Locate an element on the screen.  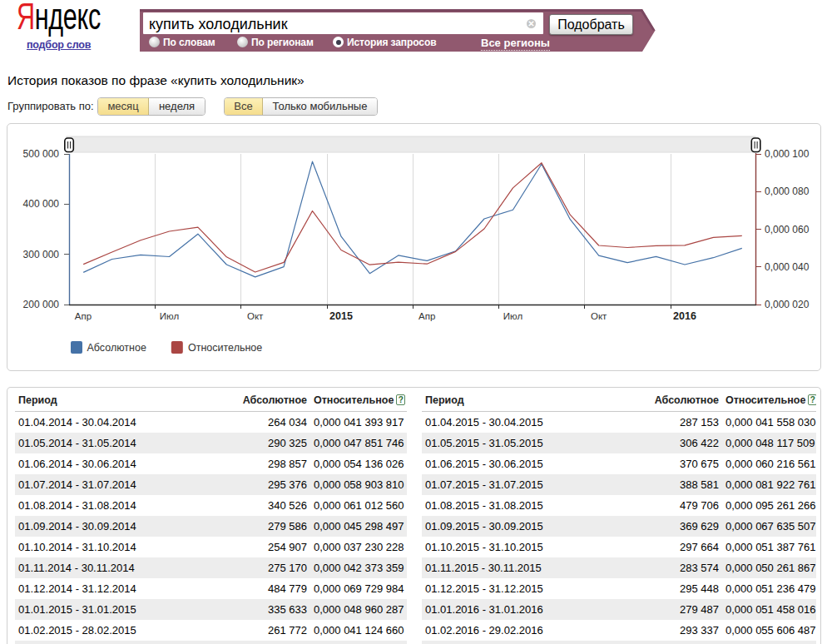
svg-text: 200 000 is located at coordinates (42, 305).